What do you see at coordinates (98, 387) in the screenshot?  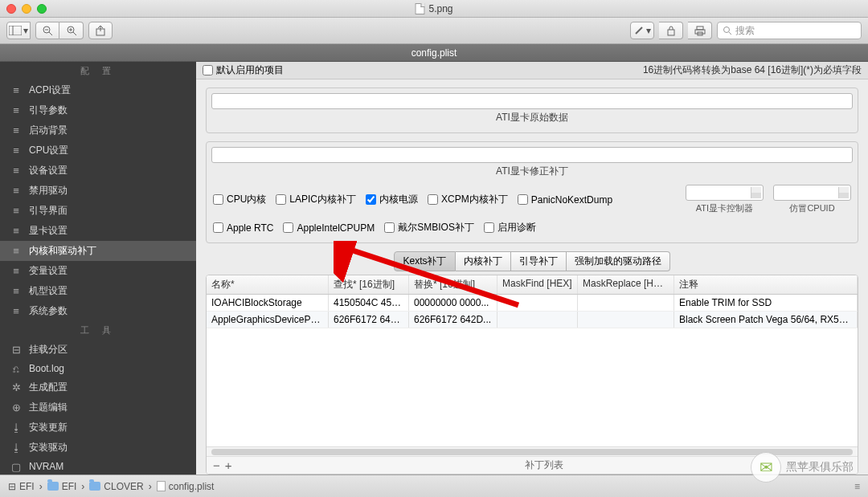 I see `sidebar-item-gen-config: ✲生成配置` at bounding box center [98, 387].